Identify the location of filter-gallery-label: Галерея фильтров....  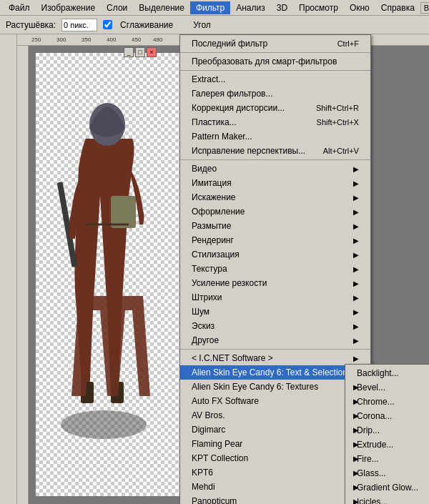
(232, 94).